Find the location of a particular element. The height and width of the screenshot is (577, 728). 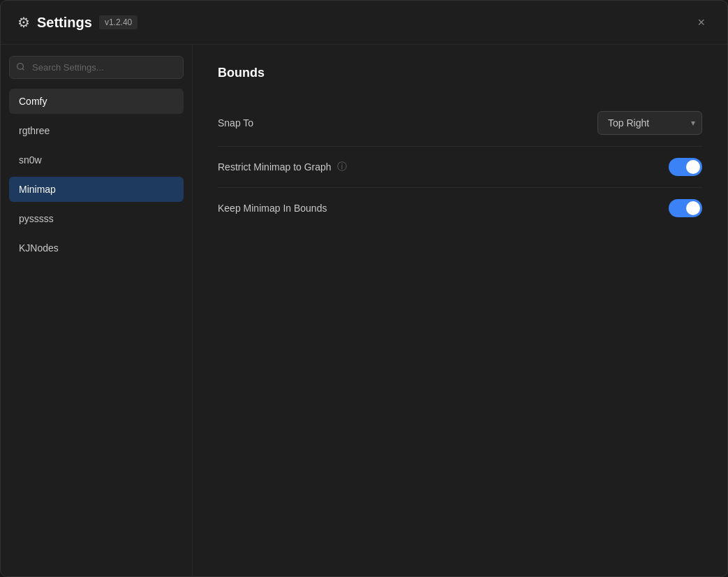

title-left: ⚙ Settings v1.2.40 is located at coordinates (77, 22).